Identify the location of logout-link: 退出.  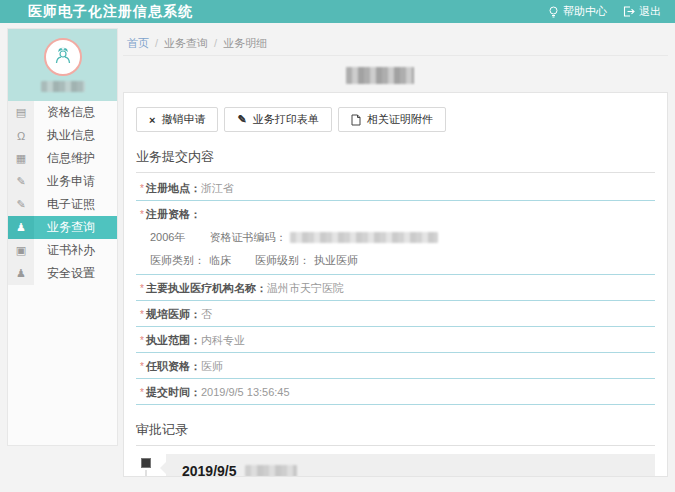
(642, 12).